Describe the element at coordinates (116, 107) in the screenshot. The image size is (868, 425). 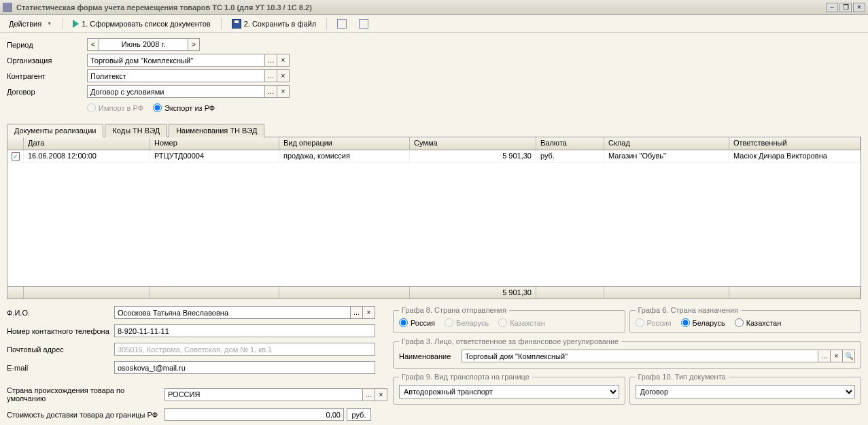
I see `import-radio: Импорт в РФ` at that location.